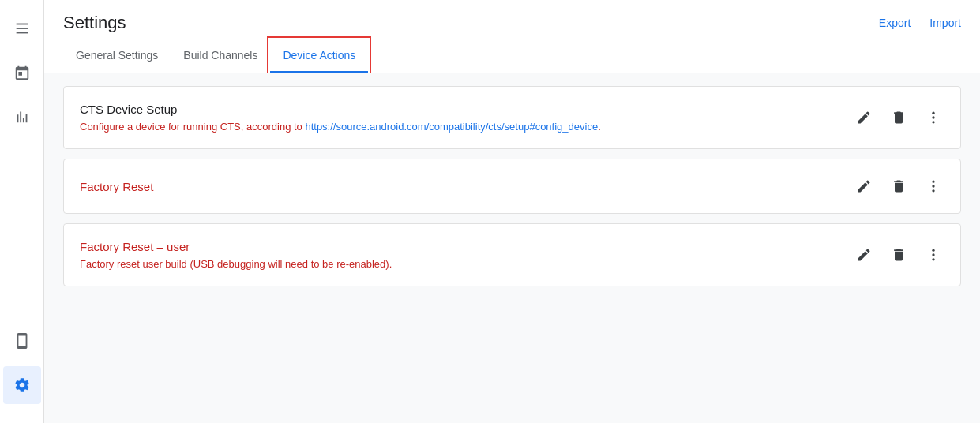  I want to click on more-button-factory-reset, so click(933, 186).